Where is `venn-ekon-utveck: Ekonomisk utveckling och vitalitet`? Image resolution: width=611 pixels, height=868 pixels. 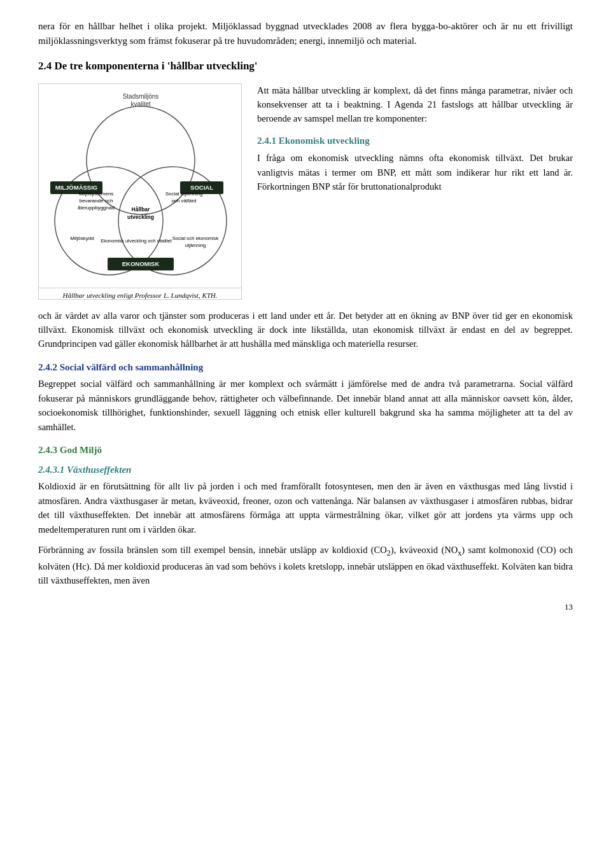
venn-ekon-utveck: Ekonomisk utveckling och vitalitet is located at coordinates (136, 241).